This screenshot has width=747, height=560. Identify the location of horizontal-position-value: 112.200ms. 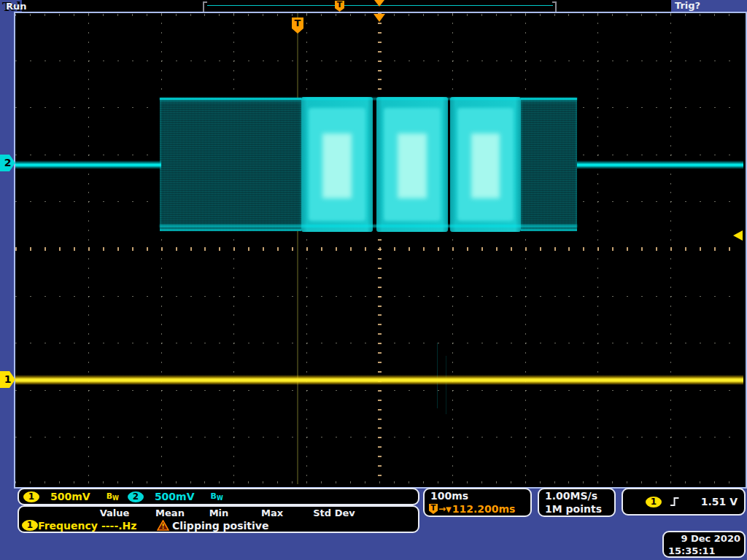
(484, 509).